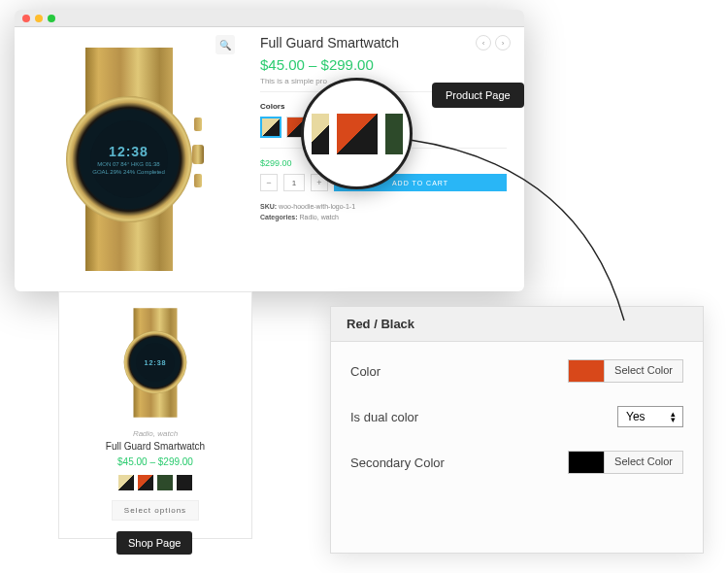  I want to click on prev-product-button: ‹, so click(483, 43).